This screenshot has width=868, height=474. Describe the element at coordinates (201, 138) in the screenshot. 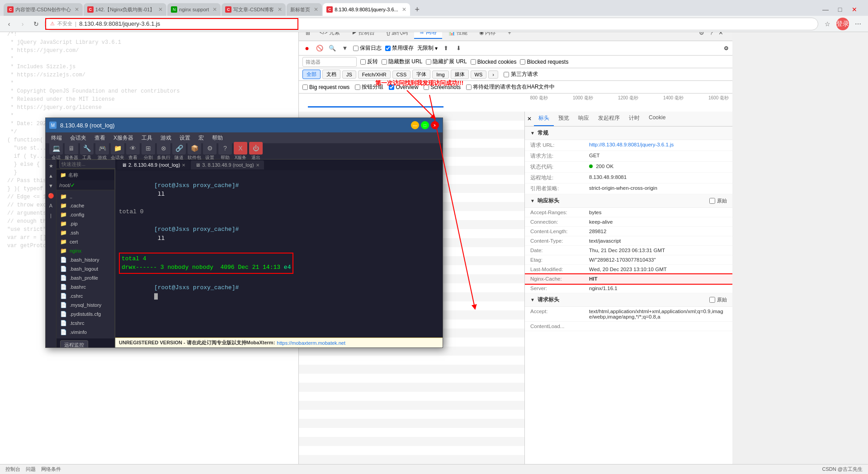

I see `menu-macro: 宏` at that location.